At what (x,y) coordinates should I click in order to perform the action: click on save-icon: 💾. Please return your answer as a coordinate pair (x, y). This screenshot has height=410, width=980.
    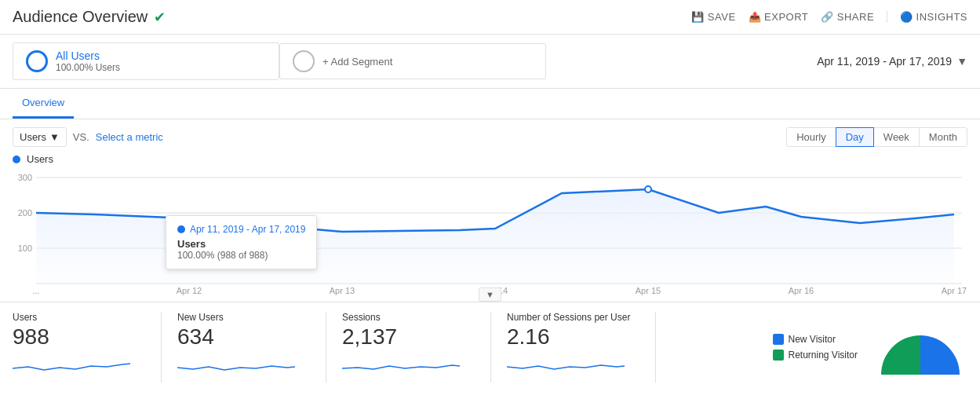
    Looking at the image, I should click on (698, 17).